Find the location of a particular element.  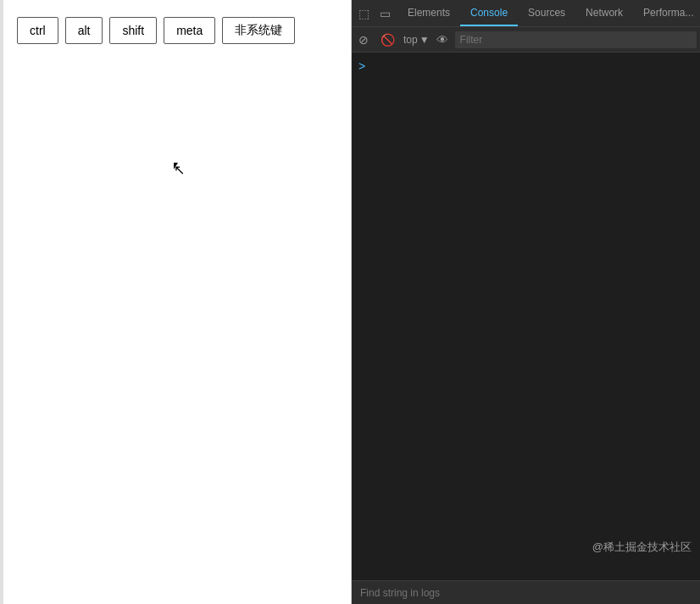

watermark-text: @稀土掘金技术社区 is located at coordinates (642, 547).